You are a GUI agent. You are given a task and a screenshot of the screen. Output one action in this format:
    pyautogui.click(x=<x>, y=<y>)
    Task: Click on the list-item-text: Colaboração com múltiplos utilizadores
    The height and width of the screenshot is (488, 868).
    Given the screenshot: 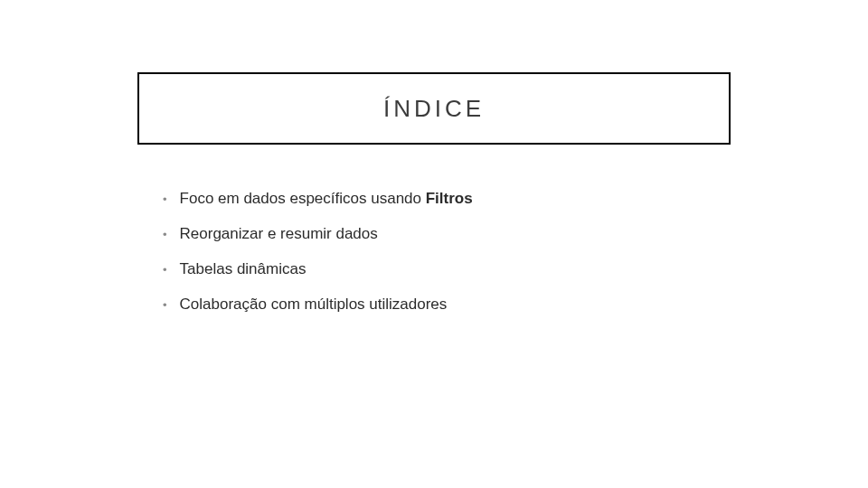 What is the action you would take?
    pyautogui.click(x=314, y=305)
    